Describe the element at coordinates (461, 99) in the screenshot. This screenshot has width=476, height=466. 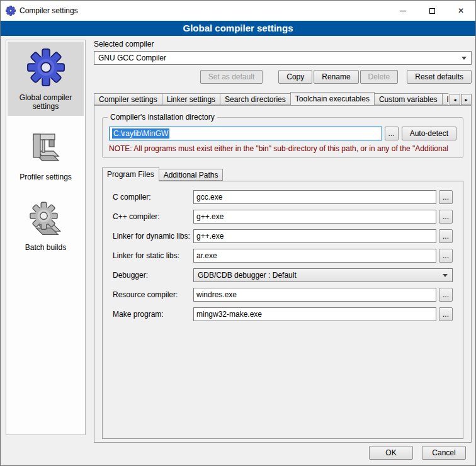
I see `tab-scroll-arrows: ◄ ►` at that location.